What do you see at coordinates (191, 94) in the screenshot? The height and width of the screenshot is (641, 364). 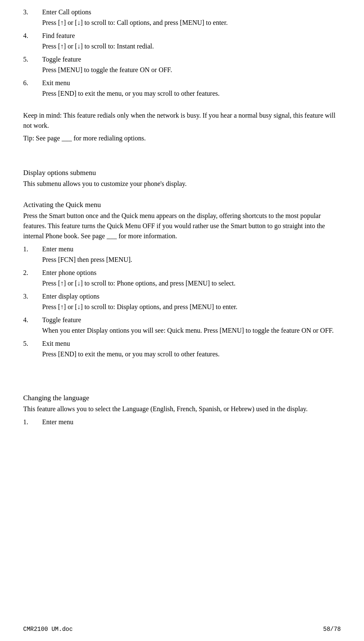 I see `item-body-6: Press [END] to exit the menu, or you may…` at bounding box center [191, 94].